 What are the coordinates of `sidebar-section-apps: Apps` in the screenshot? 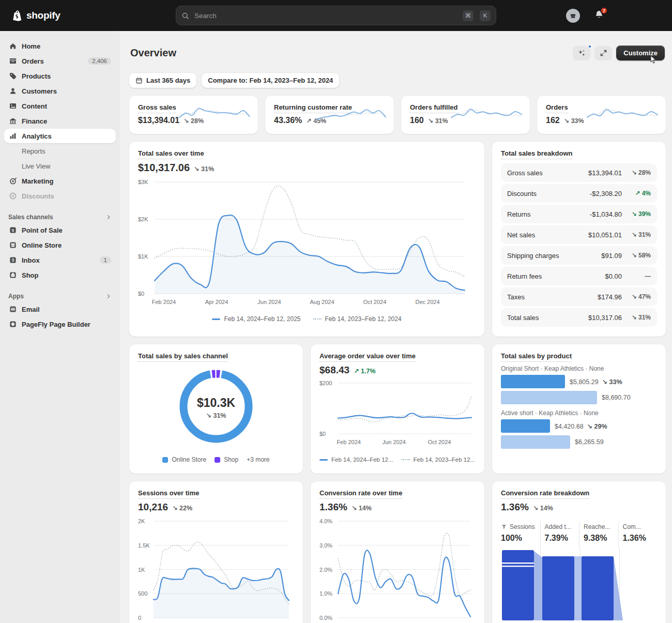 It's located at (60, 296).